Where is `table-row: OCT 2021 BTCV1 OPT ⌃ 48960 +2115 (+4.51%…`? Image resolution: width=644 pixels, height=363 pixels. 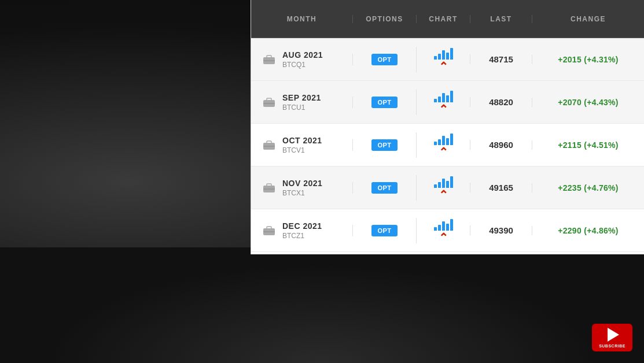
table-row: OCT 2021 BTCV1 OPT ⌃ 48960 +2115 (+4.51%… is located at coordinates (448, 145).